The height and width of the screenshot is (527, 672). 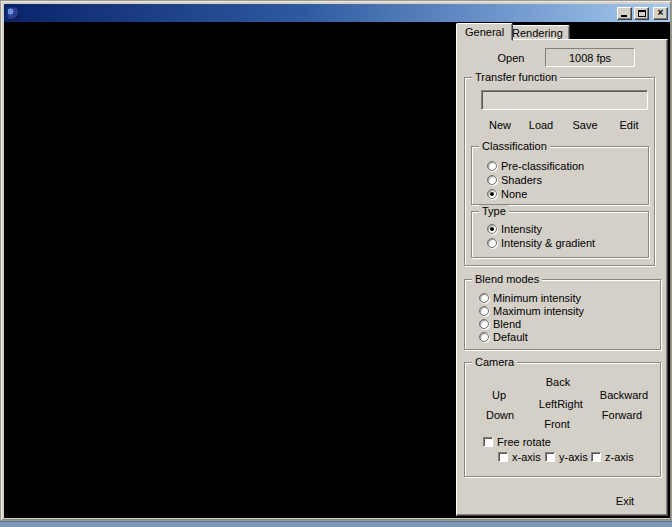 I want to click on save-button: Save, so click(x=584, y=125).